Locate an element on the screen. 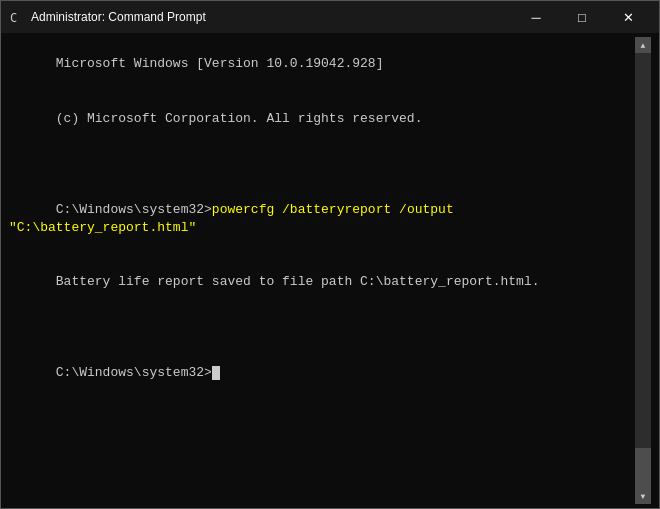 This screenshot has width=660, height=509. prompt1: C:\Windows\system32> is located at coordinates (134, 210).